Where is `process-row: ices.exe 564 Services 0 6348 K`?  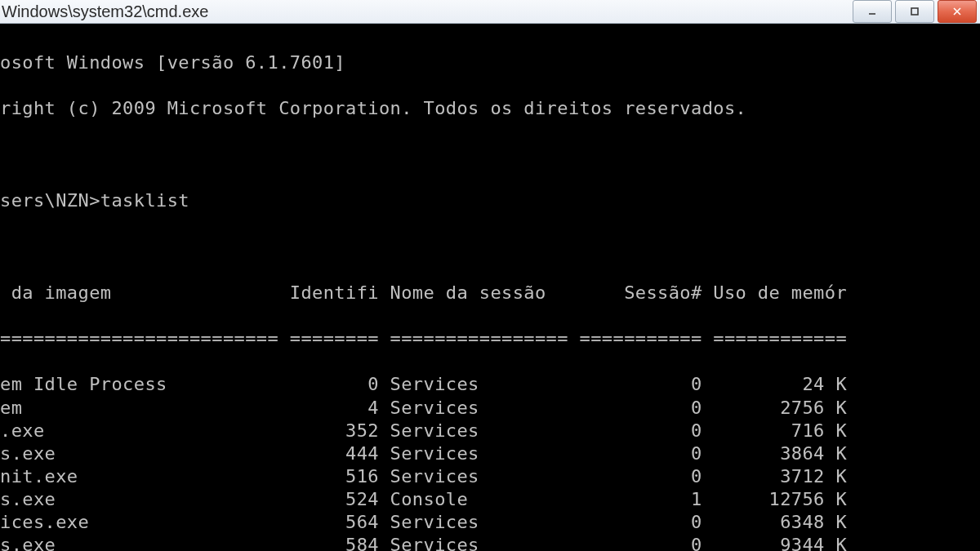 process-row: ices.exe 564 Services 0 6348 K is located at coordinates (490, 522).